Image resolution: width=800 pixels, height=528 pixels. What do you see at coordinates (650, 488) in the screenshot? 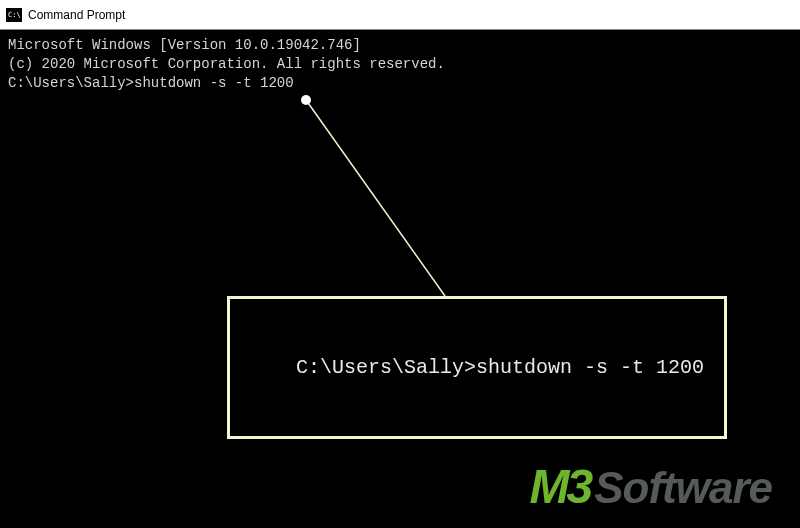
I see `watermark-logo: M3 Software` at bounding box center [650, 488].